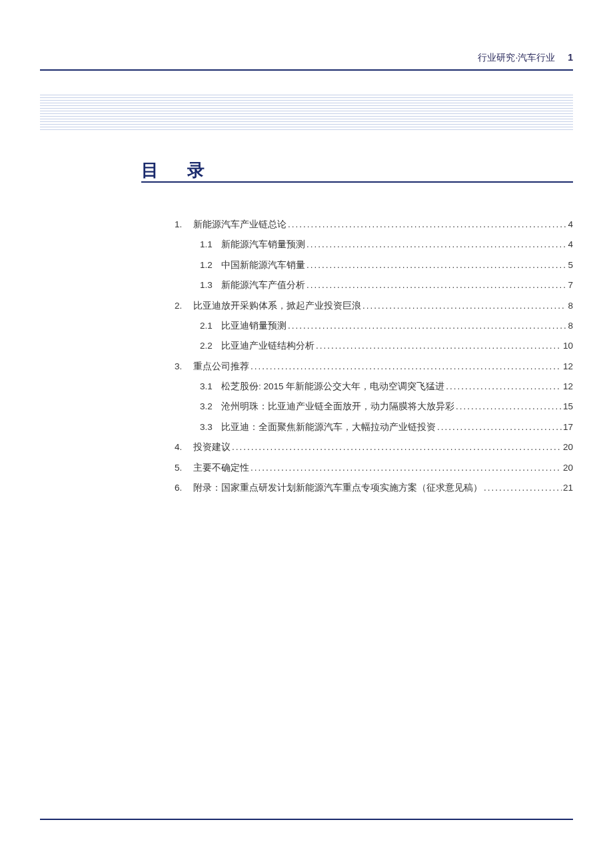  Describe the element at coordinates (374, 367) in the screenshot. I see `toc-entry: 3.重点公司推荐................................…` at that location.